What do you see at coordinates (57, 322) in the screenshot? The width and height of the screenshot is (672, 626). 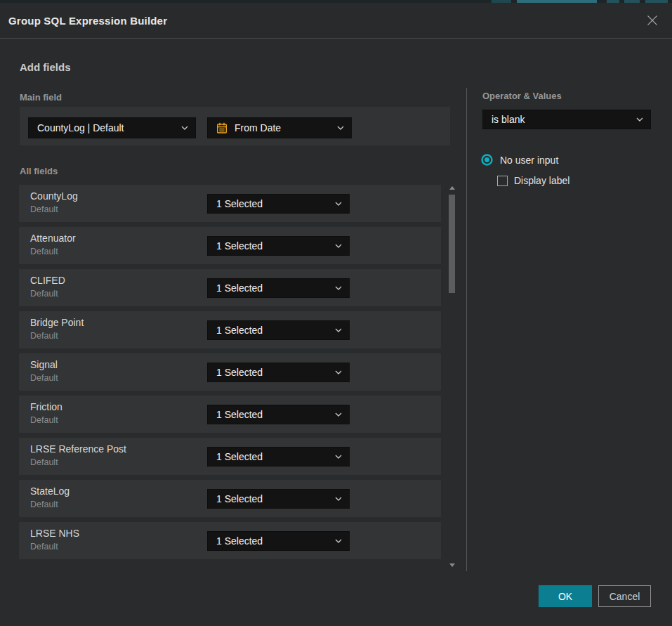 I see `field-name: Bridge Point` at bounding box center [57, 322].